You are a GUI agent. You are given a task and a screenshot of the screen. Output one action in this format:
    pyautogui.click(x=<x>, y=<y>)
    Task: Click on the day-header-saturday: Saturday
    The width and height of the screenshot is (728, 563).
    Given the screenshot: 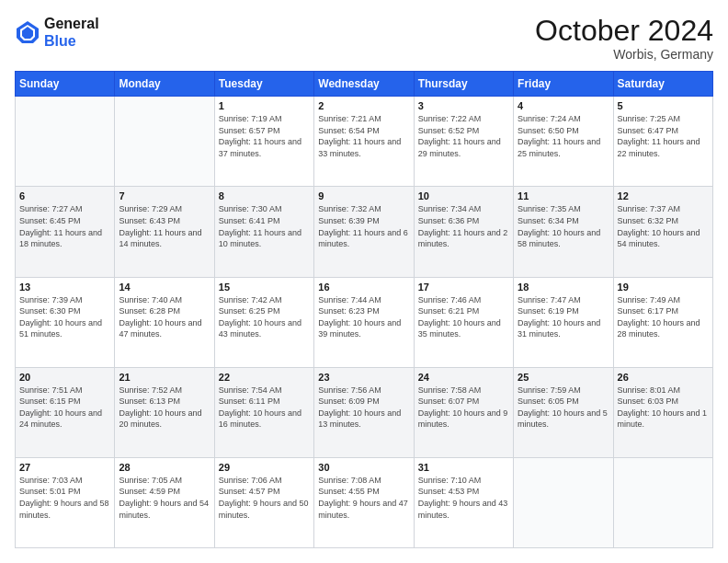 What is the action you would take?
    pyautogui.click(x=663, y=85)
    